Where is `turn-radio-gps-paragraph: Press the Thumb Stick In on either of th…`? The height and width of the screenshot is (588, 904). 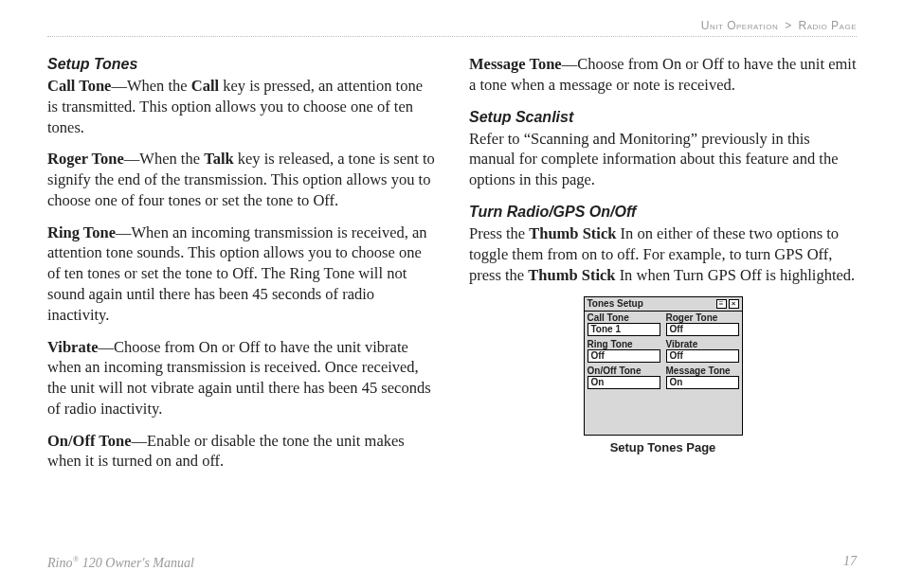
turn-radio-gps-paragraph: Press the Thumb Stick In on either of th… is located at coordinates (663, 254).